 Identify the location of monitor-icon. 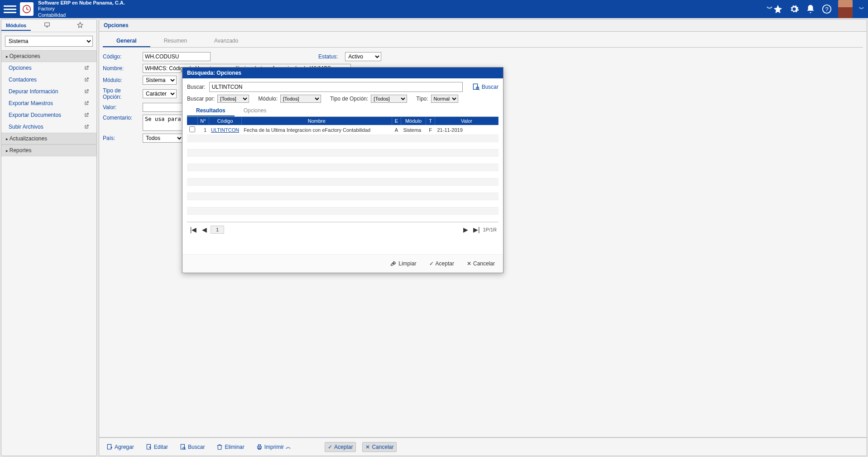
(47, 25).